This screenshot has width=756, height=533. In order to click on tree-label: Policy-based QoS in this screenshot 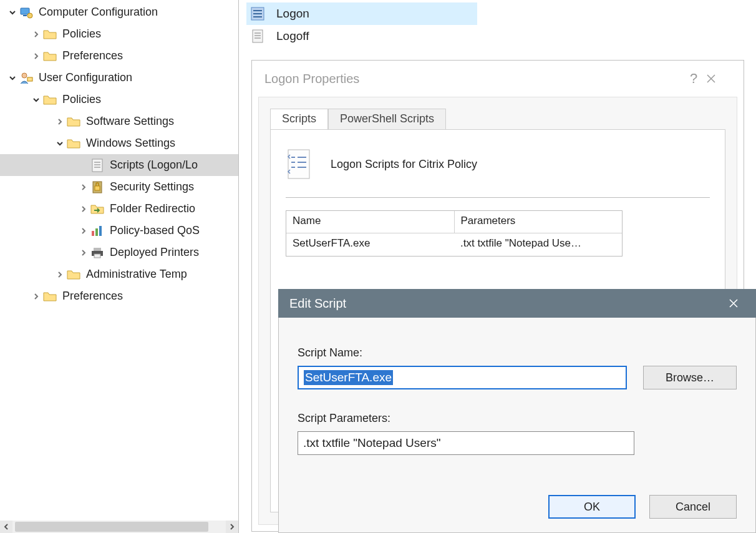, I will do `click(155, 231)`.